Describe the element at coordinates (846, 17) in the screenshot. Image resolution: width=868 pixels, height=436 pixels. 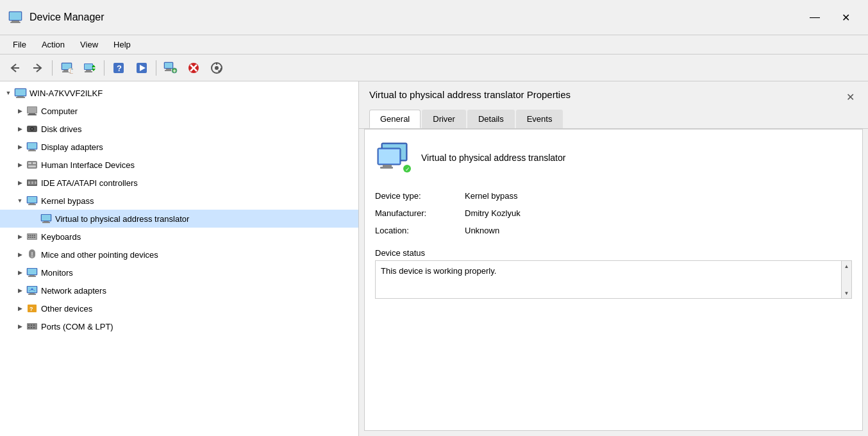
I see `close-button: ✕` at that location.